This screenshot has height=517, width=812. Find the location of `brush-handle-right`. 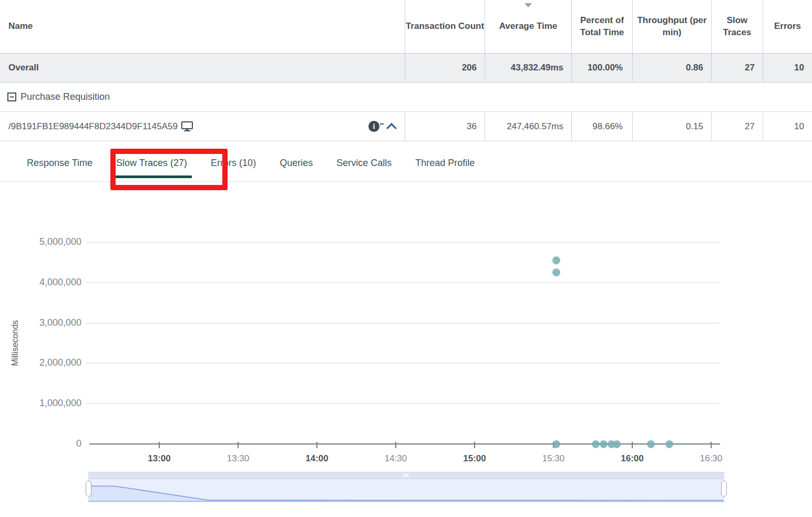

brush-handle-right is located at coordinates (724, 489).